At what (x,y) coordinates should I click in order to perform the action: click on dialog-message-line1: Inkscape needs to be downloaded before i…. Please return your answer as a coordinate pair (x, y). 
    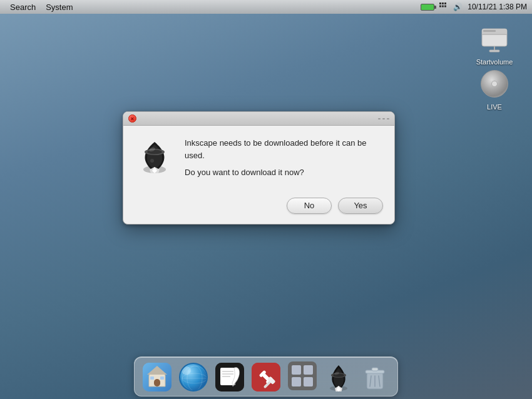
    Looking at the image, I should click on (283, 149).